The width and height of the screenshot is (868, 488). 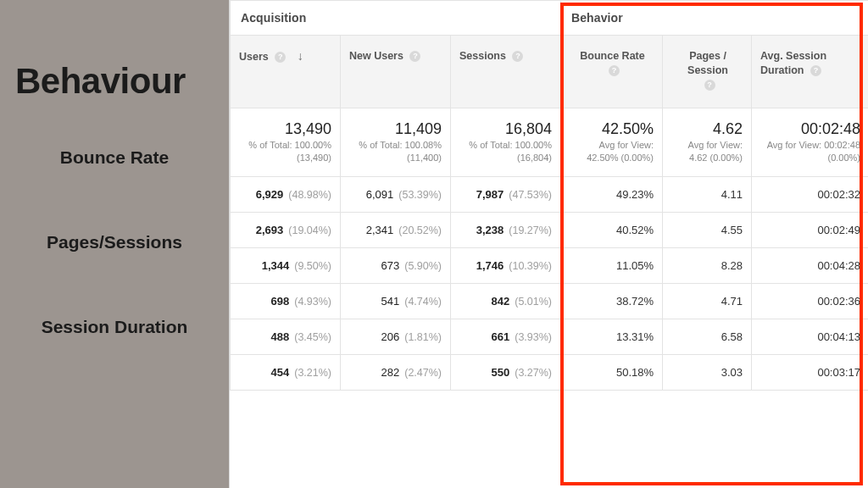 I want to click on annotation-title: Behaviour, so click(x=114, y=81).